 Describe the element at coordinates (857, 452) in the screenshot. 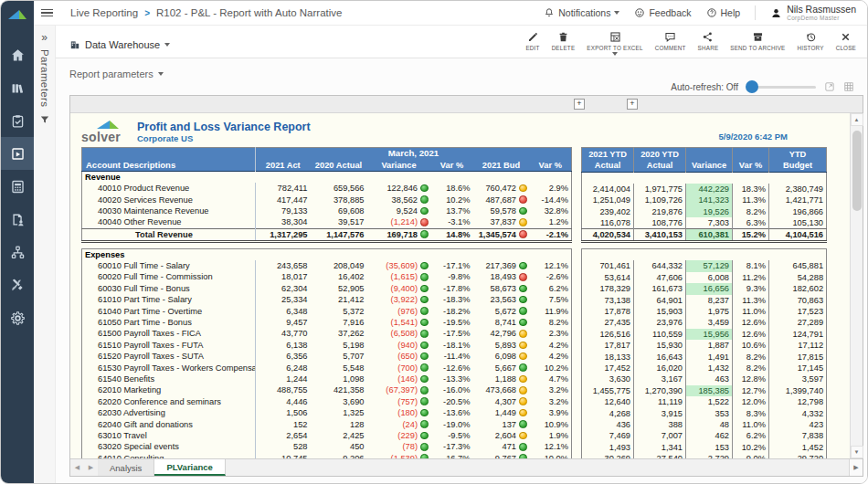

I see `scroll-down-icon: ▼` at that location.